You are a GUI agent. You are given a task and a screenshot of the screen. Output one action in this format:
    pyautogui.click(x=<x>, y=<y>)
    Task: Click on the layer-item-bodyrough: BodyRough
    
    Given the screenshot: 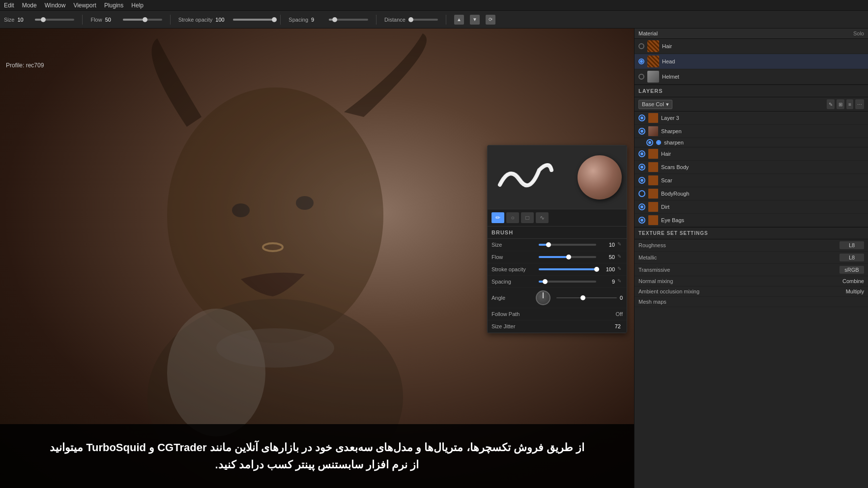 What is the action you would take?
    pyautogui.click(x=751, y=194)
    